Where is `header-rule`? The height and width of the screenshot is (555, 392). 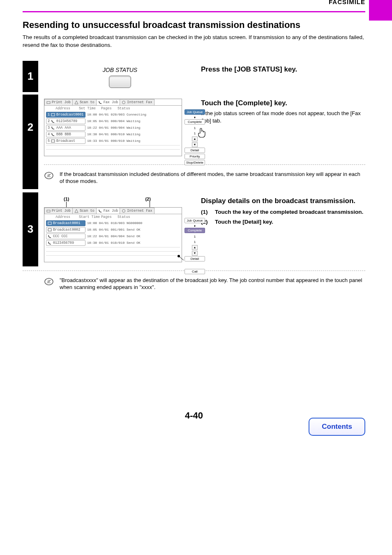
header-rule is located at coordinates (194, 12).